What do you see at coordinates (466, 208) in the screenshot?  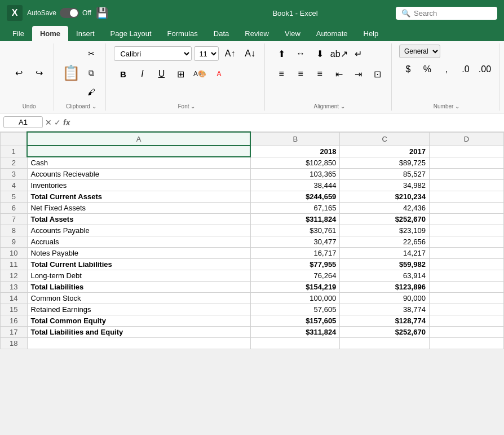 I see `cell-d6` at bounding box center [466, 208].